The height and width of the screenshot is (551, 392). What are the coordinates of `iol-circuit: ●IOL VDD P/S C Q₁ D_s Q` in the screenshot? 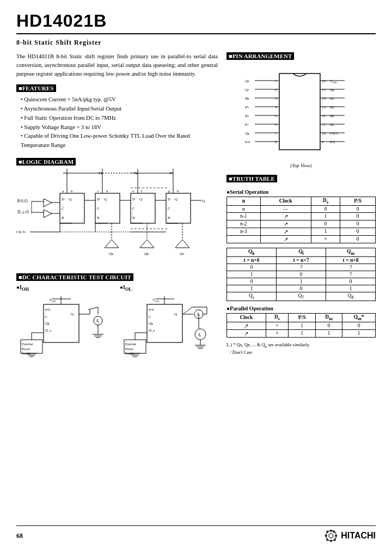 It's located at (169, 325).